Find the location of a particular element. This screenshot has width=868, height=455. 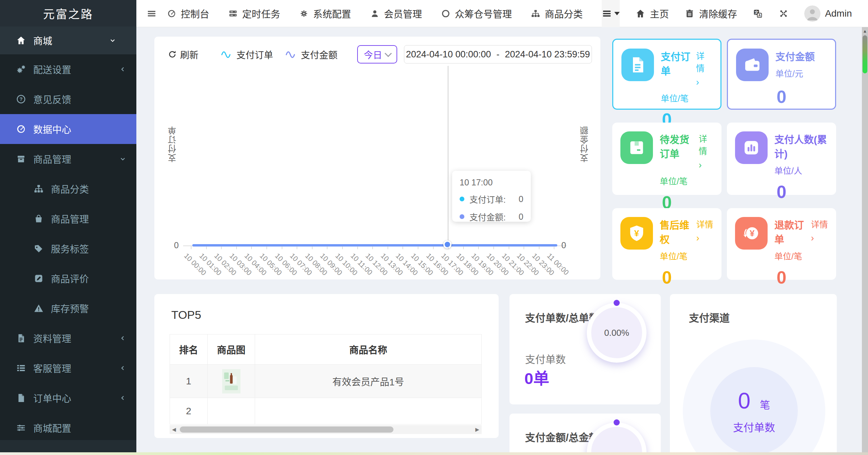

nav-item-scheduled-tasks: 定时任务 is located at coordinates (254, 14).